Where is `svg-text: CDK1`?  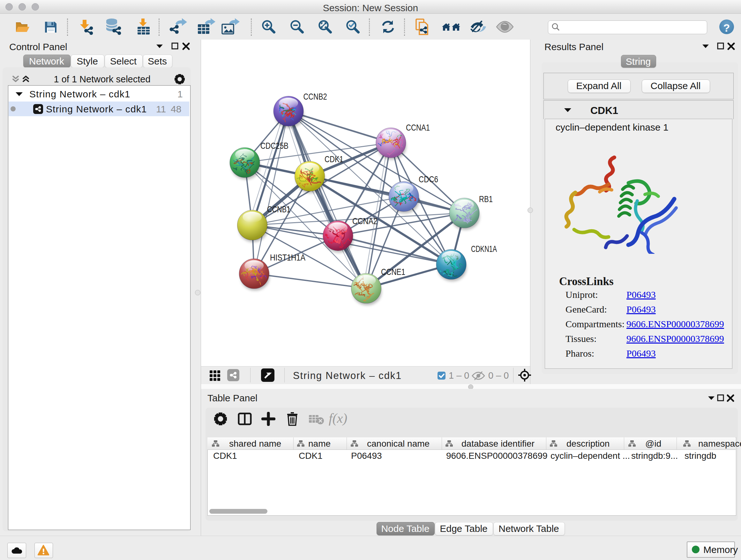 svg-text: CDK1 is located at coordinates (334, 159).